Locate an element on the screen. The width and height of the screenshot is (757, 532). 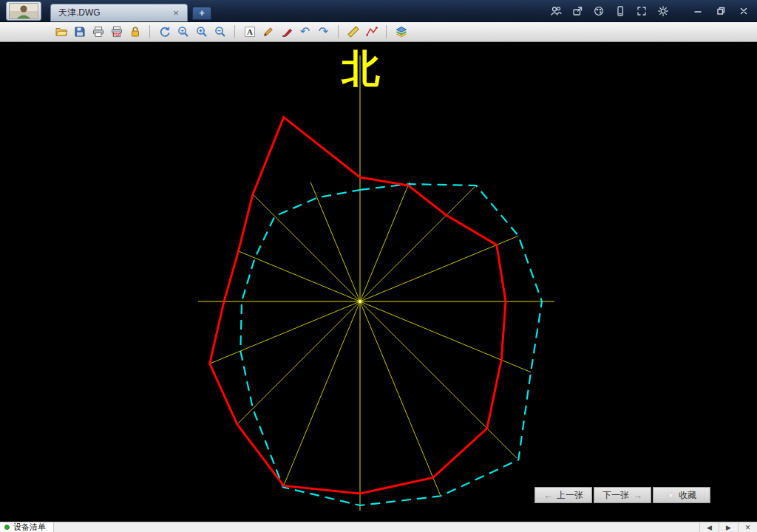
zoom-extents-icon: ± is located at coordinates (183, 33).